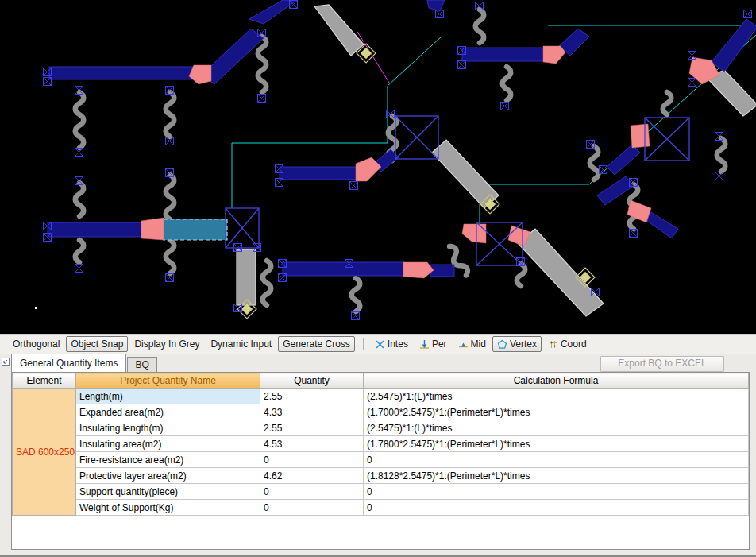 Image resolution: width=756 pixels, height=557 pixels. Describe the element at coordinates (37, 308) in the screenshot. I see `cursor-dot` at that location.